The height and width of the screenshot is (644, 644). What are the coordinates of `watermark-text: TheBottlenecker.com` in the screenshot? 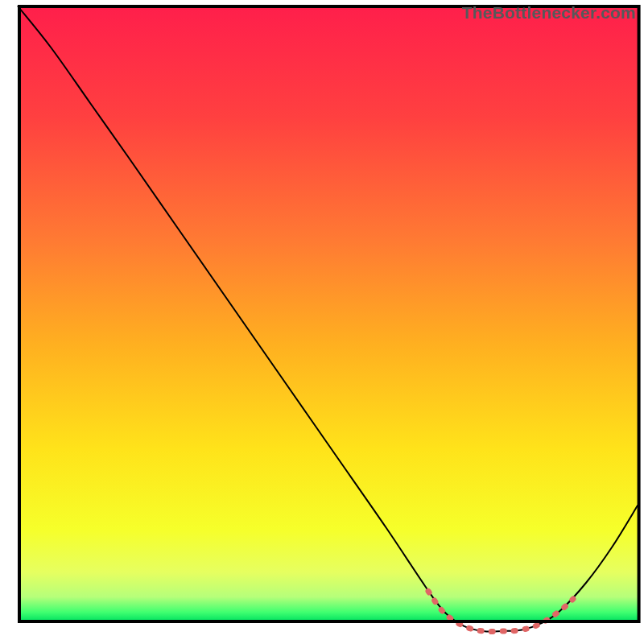 It's located at (549, 13).